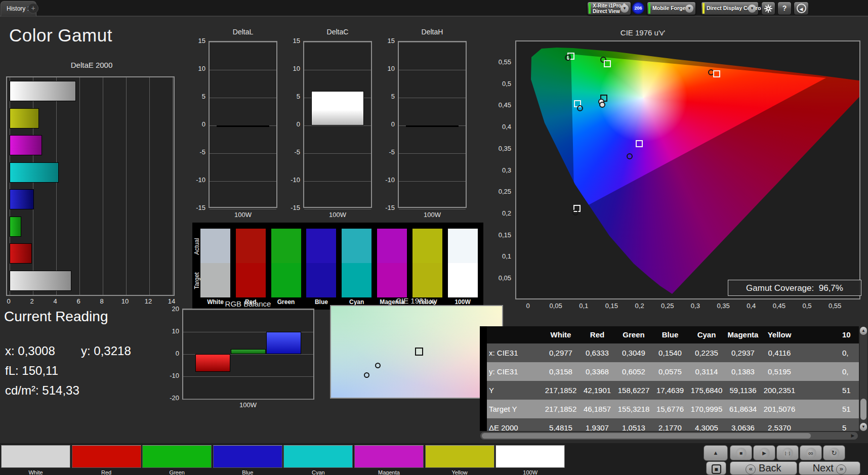 The height and width of the screenshot is (475, 868). What do you see at coordinates (730, 8) in the screenshot?
I see `workflow-dropdown: Direct Display Control ▼` at bounding box center [730, 8].